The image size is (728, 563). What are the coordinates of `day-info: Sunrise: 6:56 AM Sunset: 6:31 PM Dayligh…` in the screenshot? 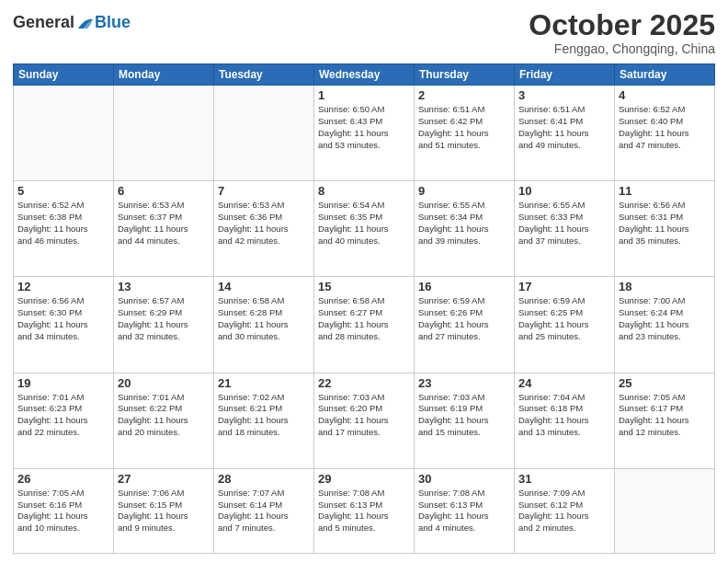 It's located at (665, 223).